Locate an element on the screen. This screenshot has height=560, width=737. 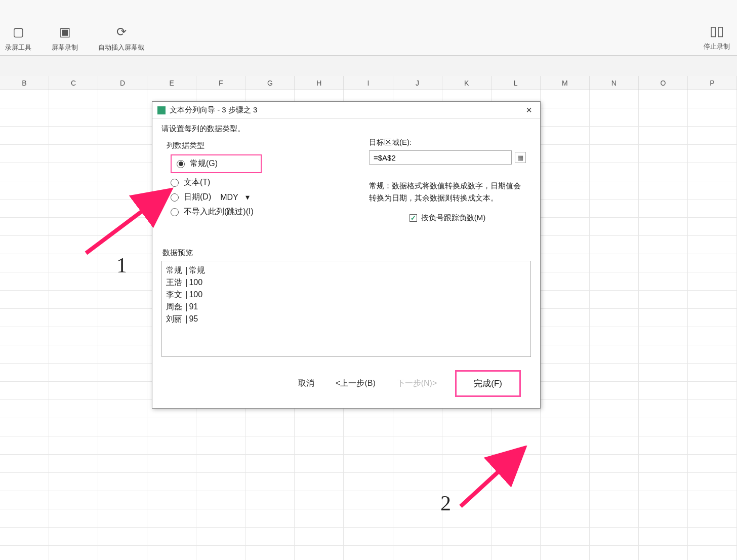
column-header: D is located at coordinates (122, 83).